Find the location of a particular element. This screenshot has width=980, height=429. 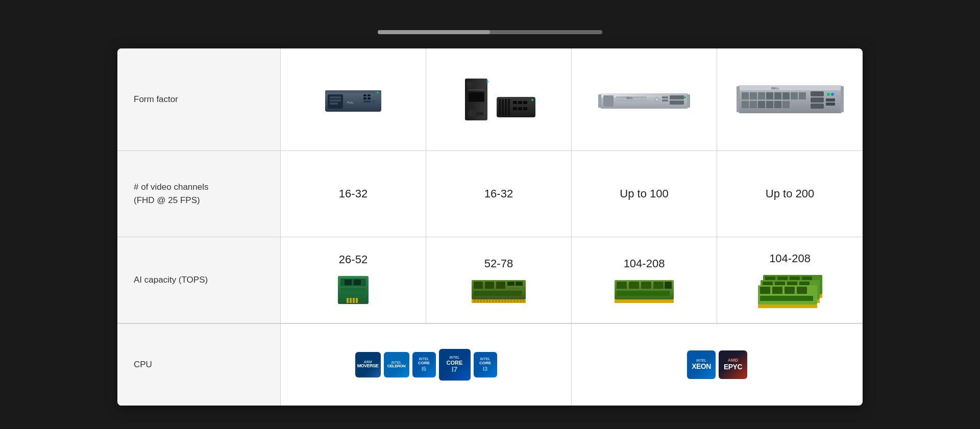

ai-tops-col2: 52-78 is located at coordinates (499, 264).